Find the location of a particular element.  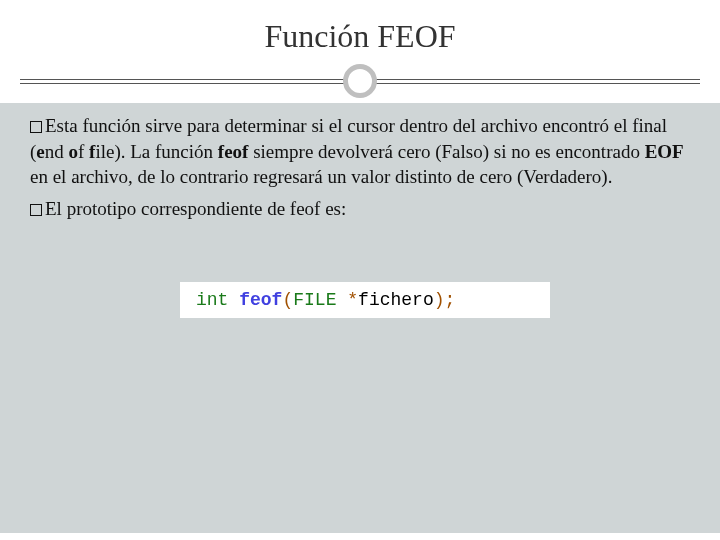

bullet-2-text: El prototipo correspondiente de feof es: is located at coordinates (196, 208).